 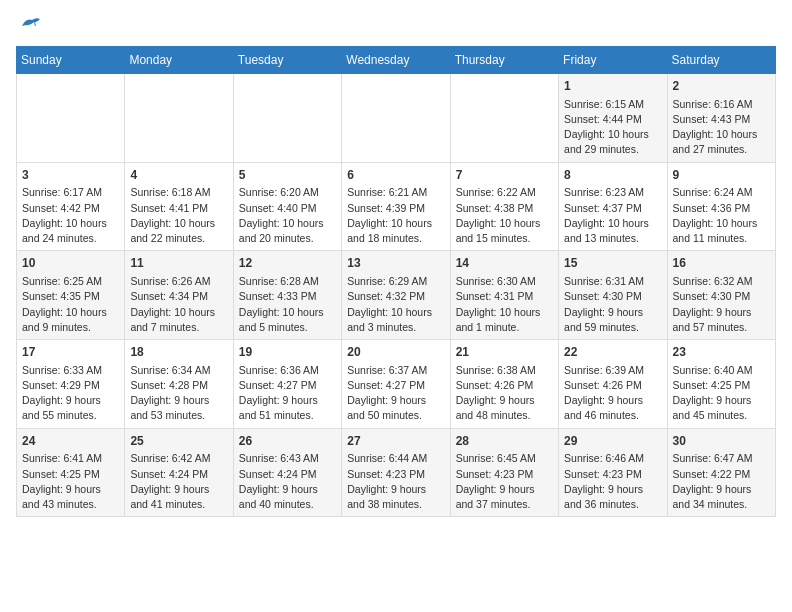 What do you see at coordinates (288, 304) in the screenshot?
I see `day-info: Sunrise: 6:28 AMSunset: 4:33 PMDaylight:…` at bounding box center [288, 304].